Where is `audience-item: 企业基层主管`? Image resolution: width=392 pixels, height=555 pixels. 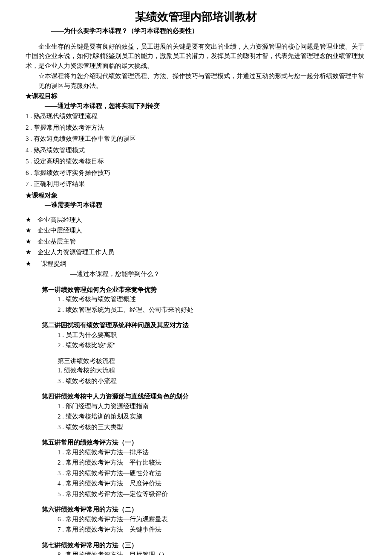 audience-item: 企业基层主管 is located at coordinates (196, 241).